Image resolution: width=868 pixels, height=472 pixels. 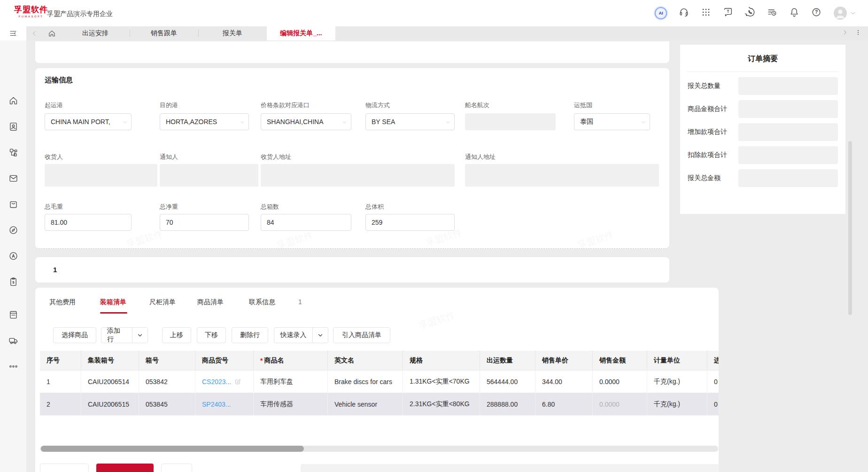 What do you see at coordinates (13, 152) in the screenshot?
I see `sidebar-item-org-structure` at bounding box center [13, 152].